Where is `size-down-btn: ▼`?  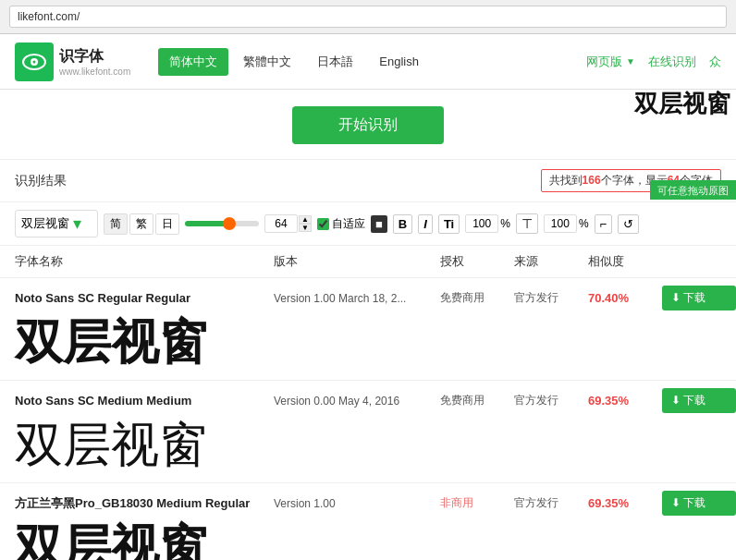 size-down-btn: ▼ is located at coordinates (305, 227).